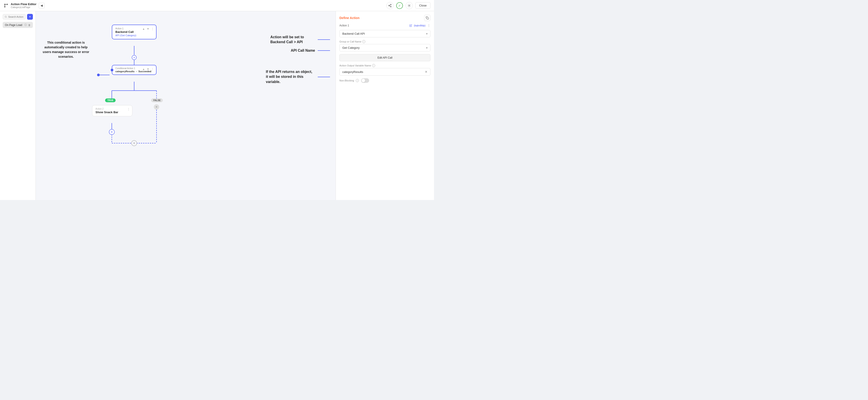 Image resolution: width=868 pixels, height=400 pixels. What do you see at coordinates (292, 40) in the screenshot?
I see `annotation-backend-text: Action will be set to Backend Call > API` at bounding box center [292, 40].